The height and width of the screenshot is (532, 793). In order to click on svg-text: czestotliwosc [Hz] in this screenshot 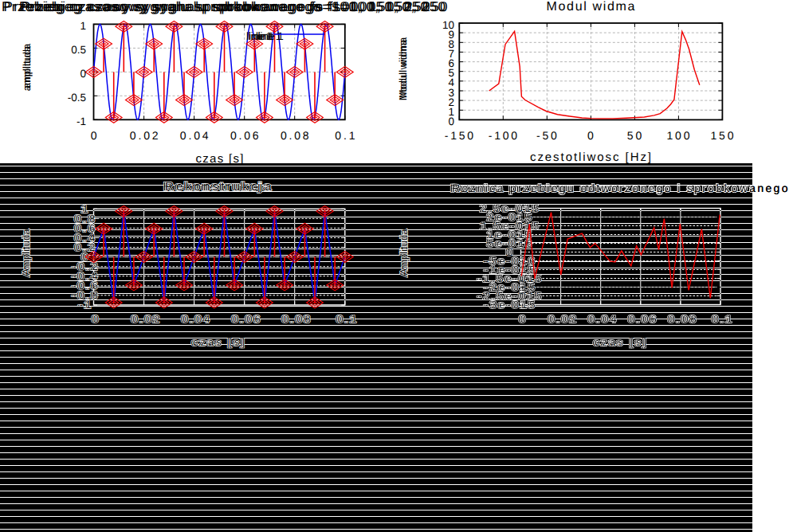, I will do `click(591, 158)`.